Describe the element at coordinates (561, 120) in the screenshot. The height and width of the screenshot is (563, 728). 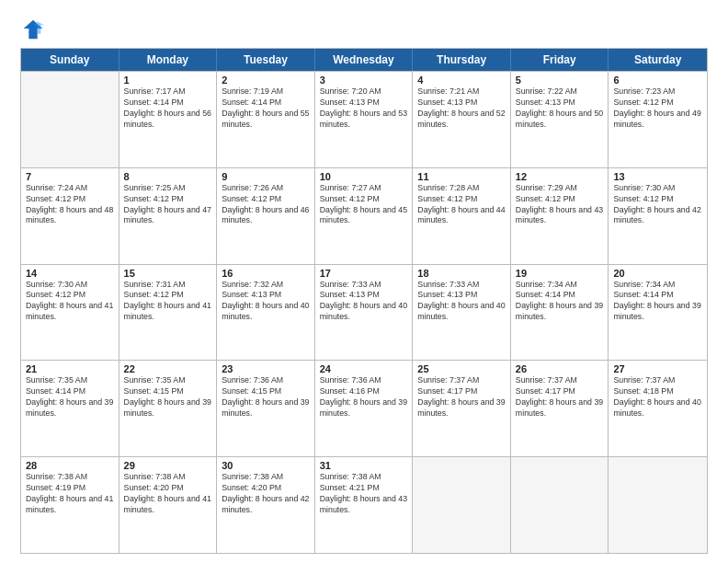
I see `table-row: 5Sunrise: 7:22 AMSunset: 4:13 PMDaylight…` at that location.